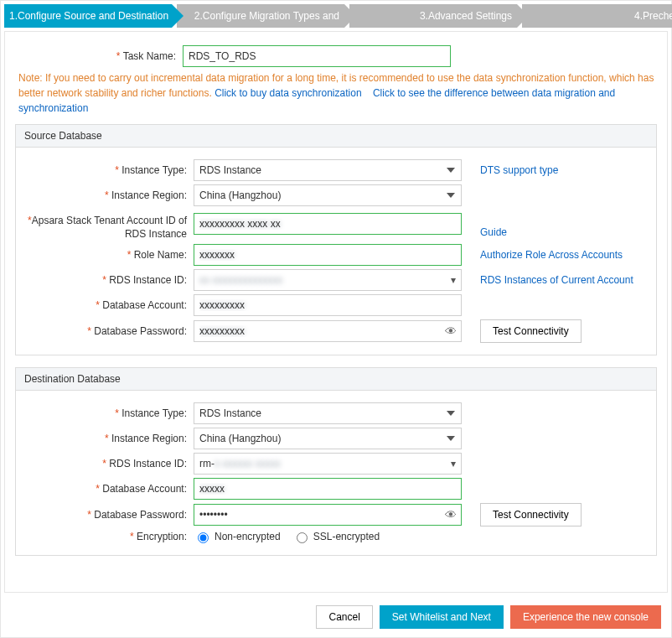  What do you see at coordinates (110, 331) in the screenshot?
I see `src-db-password-label: Database Password:` at bounding box center [110, 331].